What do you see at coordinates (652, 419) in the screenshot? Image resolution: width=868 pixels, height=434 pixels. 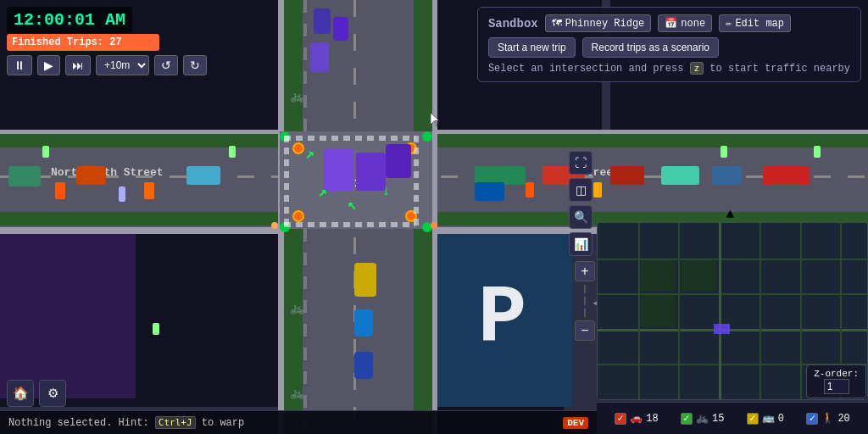 I see `legend-car-count: 18` at bounding box center [652, 419].